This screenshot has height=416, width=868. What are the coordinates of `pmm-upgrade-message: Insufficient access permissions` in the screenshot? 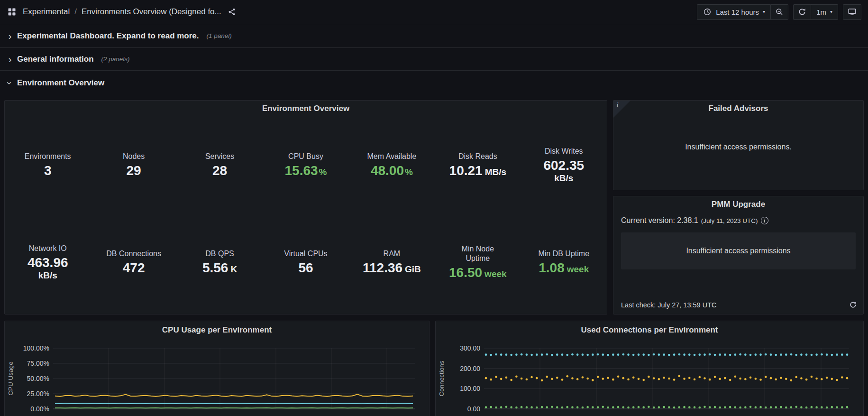 It's located at (738, 251).